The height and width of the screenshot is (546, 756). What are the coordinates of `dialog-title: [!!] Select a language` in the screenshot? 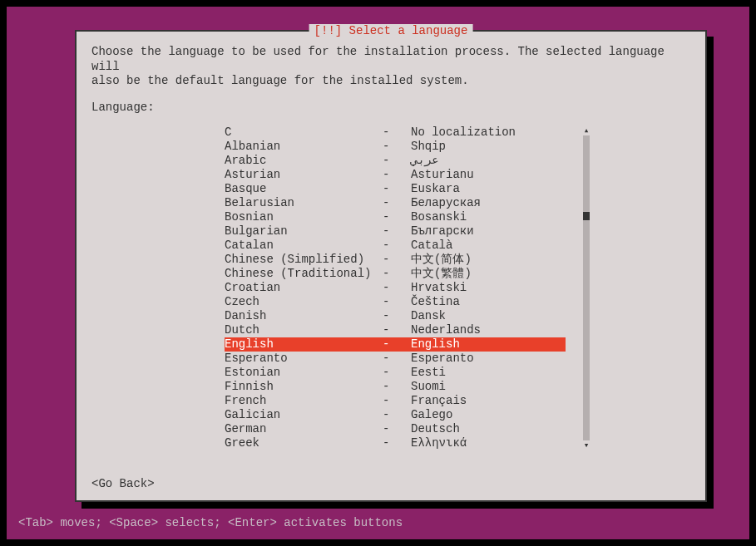 It's located at (391, 31).